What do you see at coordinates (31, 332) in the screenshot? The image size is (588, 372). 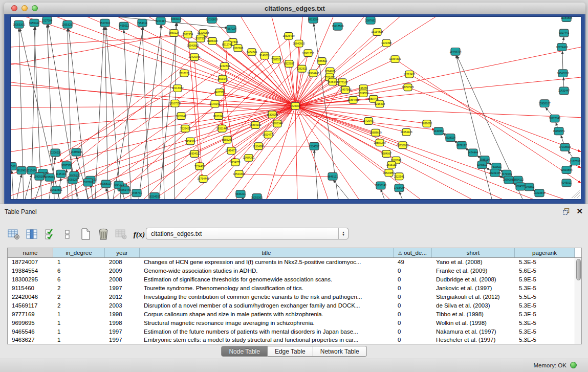 I see `table-cell: 9465546` at bounding box center [31, 332].